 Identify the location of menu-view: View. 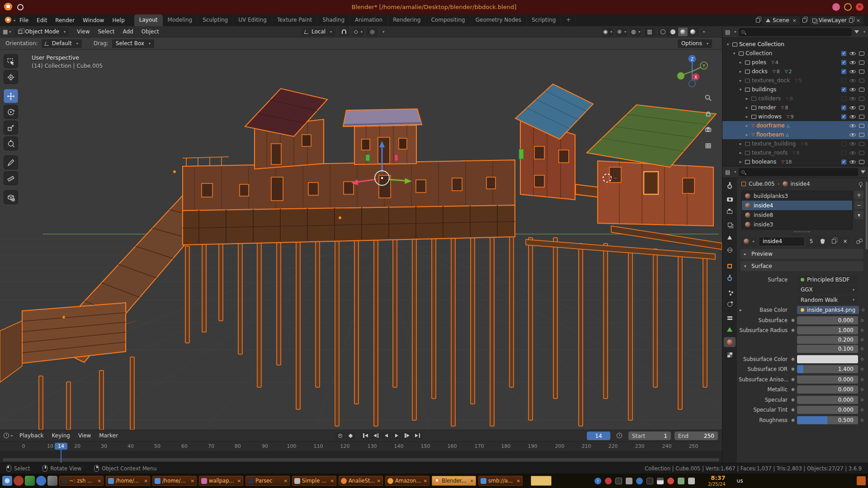
(85, 436).